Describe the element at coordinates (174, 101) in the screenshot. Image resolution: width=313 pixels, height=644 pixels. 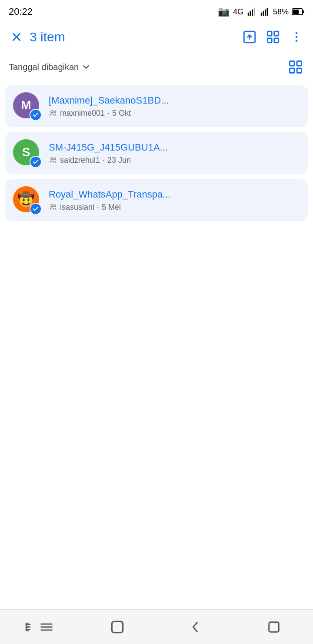
I see `file-name: [Maxnime]_SaekanoS1BD...` at that location.